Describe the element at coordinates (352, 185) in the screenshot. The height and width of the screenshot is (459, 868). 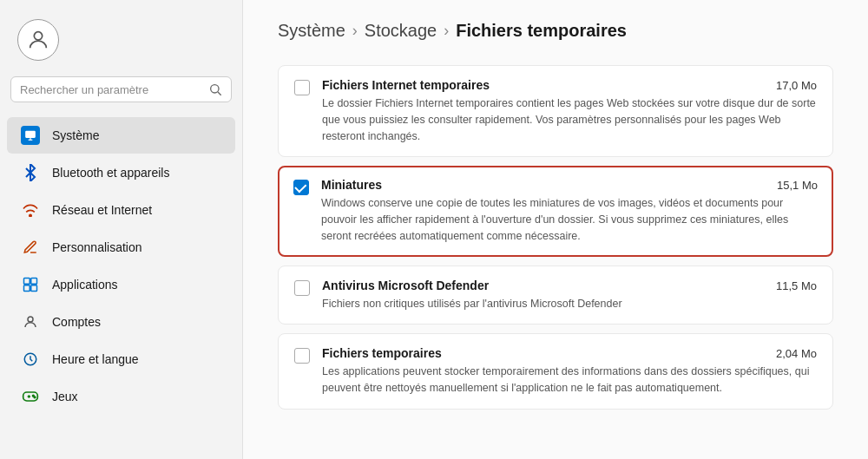
I see `file-title-miniatures: Miniatures` at that location.